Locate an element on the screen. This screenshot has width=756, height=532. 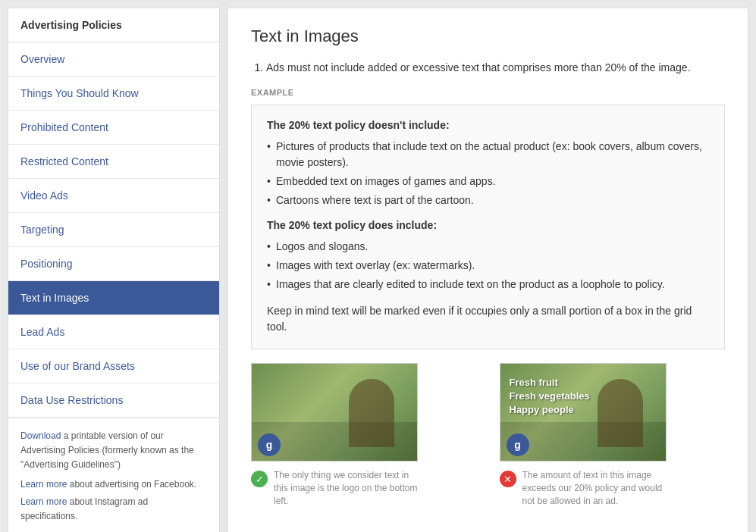
x-icon: ✕ is located at coordinates (508, 479).